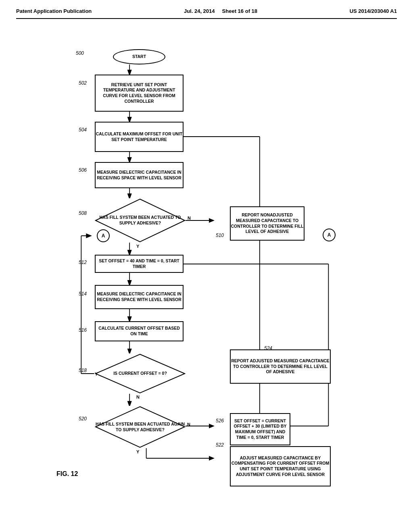  I want to click on node-504: CALCULATE MAXIMUM OFFSET FOR UNIT SET PO…, so click(139, 137).